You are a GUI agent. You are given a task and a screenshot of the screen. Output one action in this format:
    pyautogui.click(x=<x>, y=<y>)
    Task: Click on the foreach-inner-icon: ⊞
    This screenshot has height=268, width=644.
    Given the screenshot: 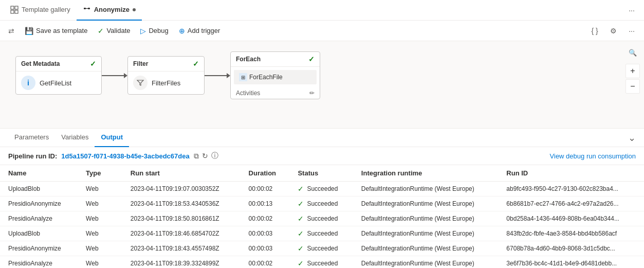 What is the action you would take?
    pyautogui.click(x=243, y=77)
    